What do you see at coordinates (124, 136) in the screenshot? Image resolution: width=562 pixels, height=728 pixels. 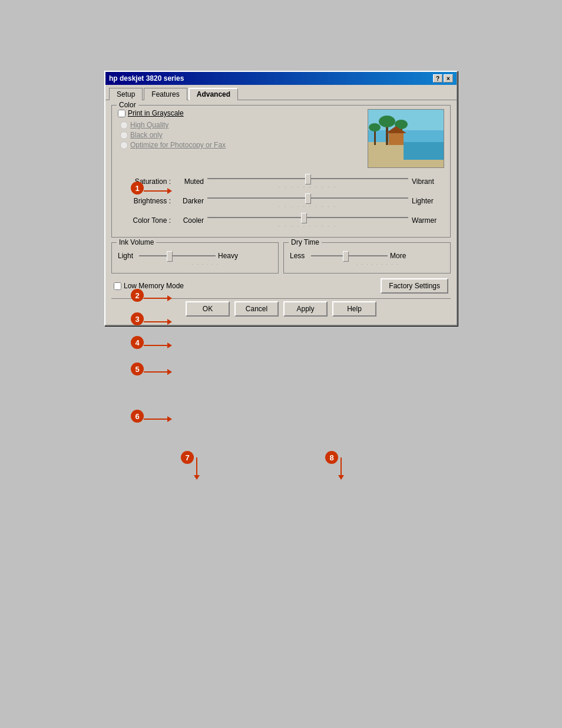 I see `radio-black-only` at bounding box center [124, 136].